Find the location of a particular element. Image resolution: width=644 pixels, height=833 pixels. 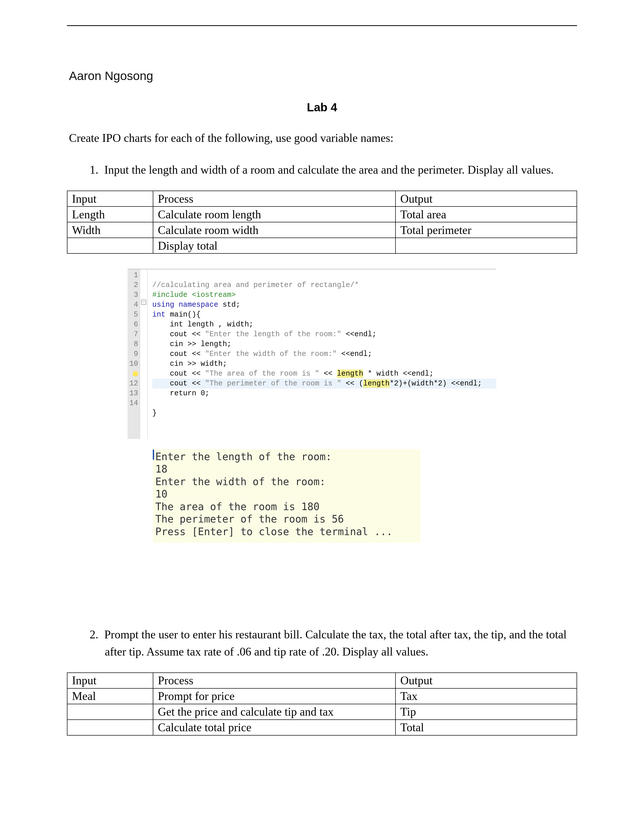

author-name: Aaron Ngosong is located at coordinates (323, 76).